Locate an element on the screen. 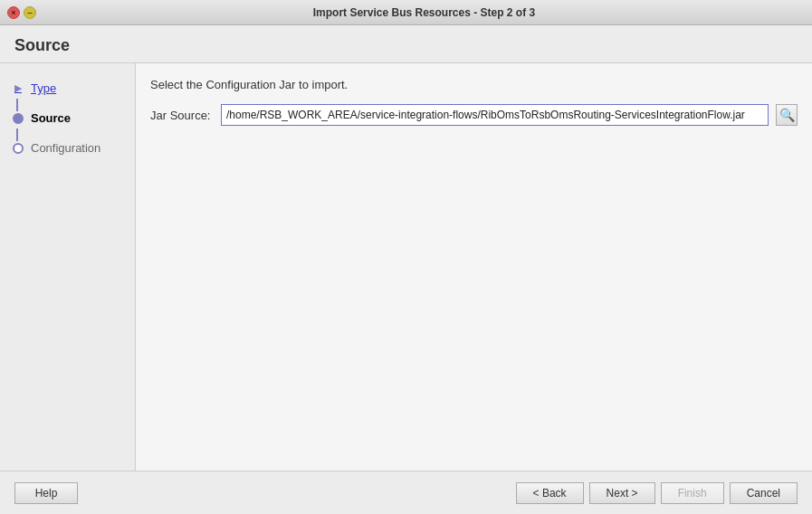 This screenshot has height=514, width=812. sidebar-item-configuration: Configuration is located at coordinates (67, 148).